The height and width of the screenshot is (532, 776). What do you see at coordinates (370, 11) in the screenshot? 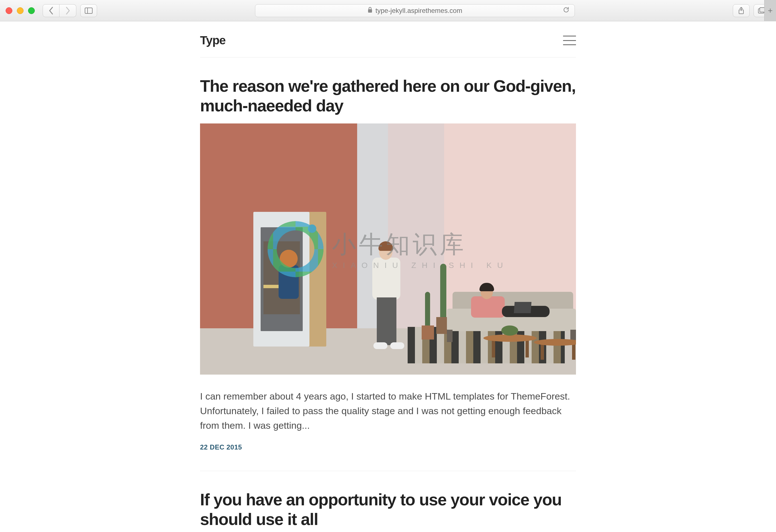
I see `lock-icon` at bounding box center [370, 11].